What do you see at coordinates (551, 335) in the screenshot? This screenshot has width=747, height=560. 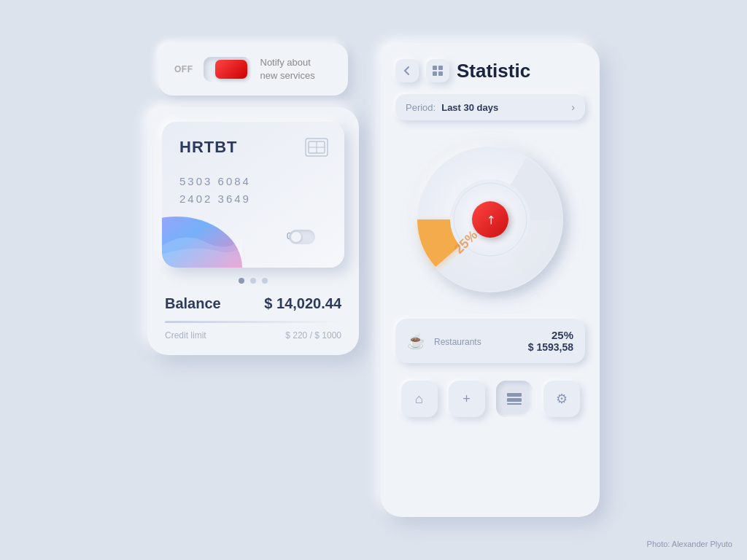 I see `restaurant-percent: 25%` at bounding box center [551, 335].